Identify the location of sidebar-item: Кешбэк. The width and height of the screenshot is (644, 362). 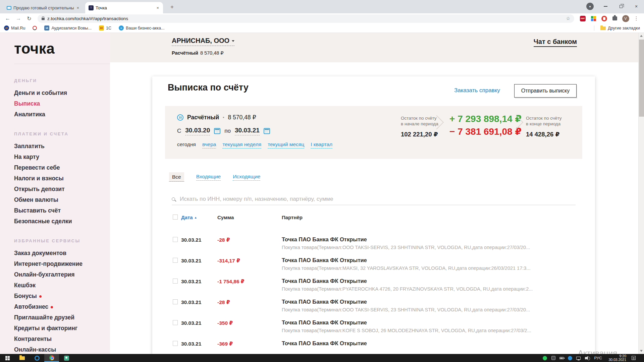
(62, 285).